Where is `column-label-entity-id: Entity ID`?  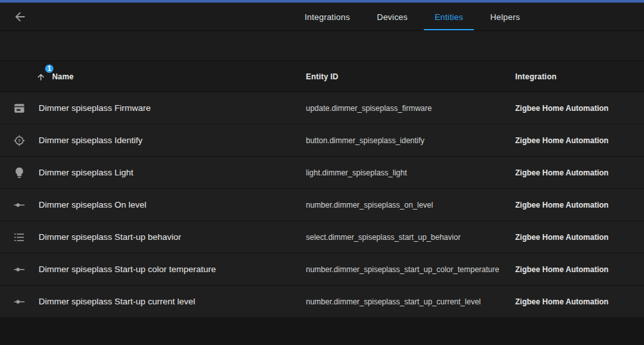 column-label-entity-id: Entity ID is located at coordinates (322, 77).